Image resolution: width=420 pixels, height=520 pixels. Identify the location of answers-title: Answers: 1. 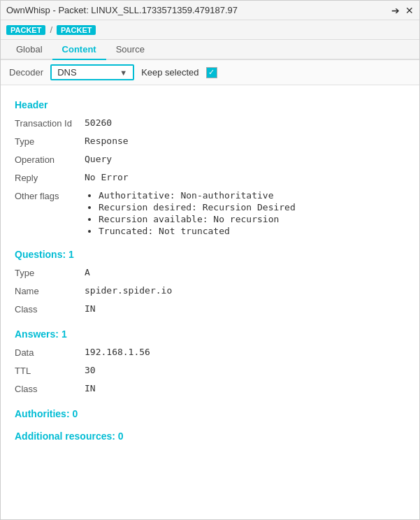
(41, 334).